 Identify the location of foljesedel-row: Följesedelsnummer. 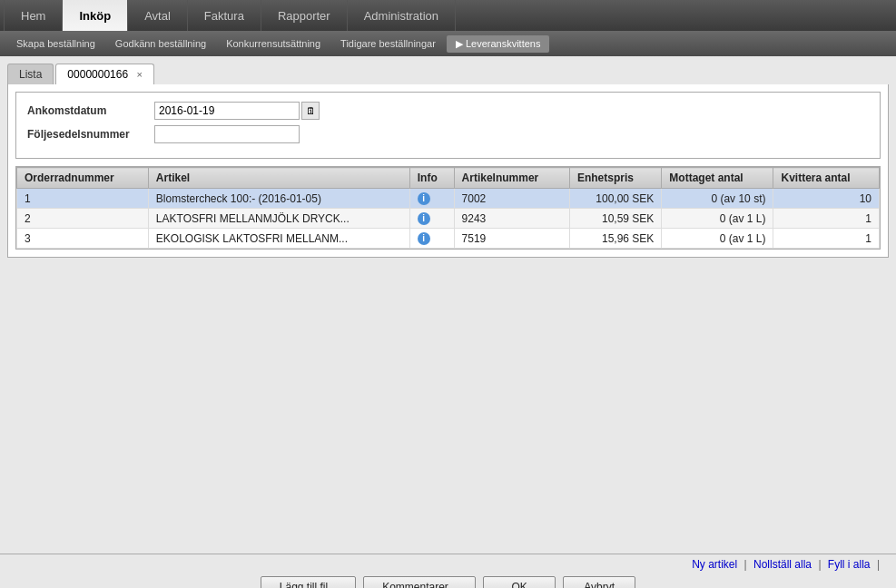
(448, 134).